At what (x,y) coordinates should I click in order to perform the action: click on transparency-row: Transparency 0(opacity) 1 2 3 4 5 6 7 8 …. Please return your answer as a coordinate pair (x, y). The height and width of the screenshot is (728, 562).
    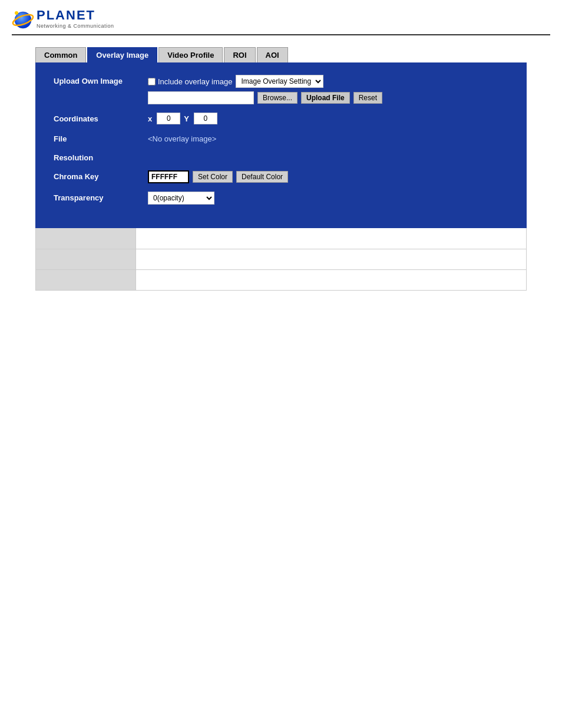
    Looking at the image, I should click on (281, 198).